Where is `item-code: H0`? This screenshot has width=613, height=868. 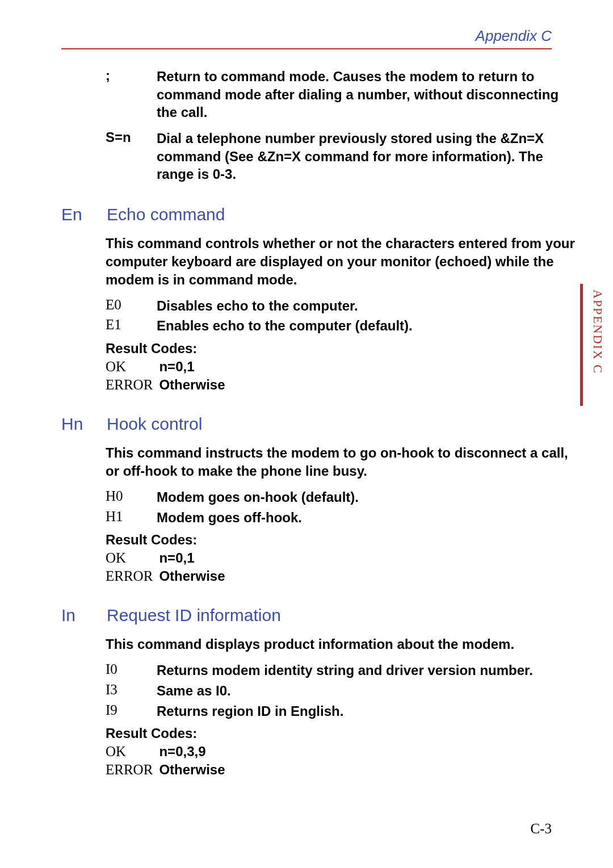
item-code: H0 is located at coordinates (131, 497).